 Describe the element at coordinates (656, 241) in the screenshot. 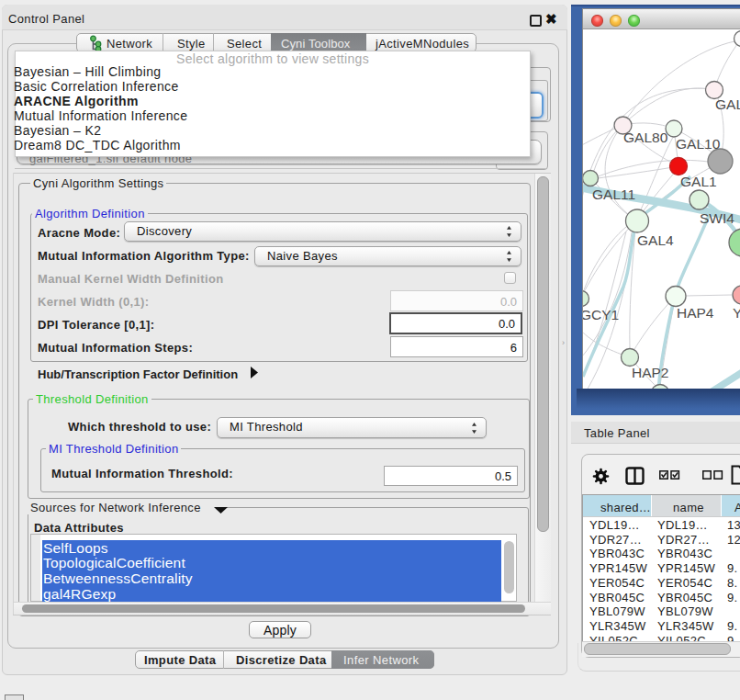

I see `svg-text: GAL4` at that location.